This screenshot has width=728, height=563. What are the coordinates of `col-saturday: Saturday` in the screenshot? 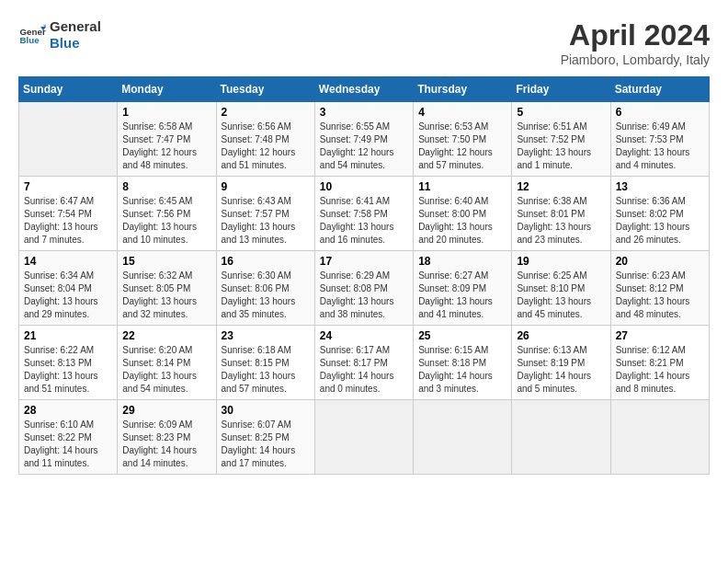 It's located at (660, 90).